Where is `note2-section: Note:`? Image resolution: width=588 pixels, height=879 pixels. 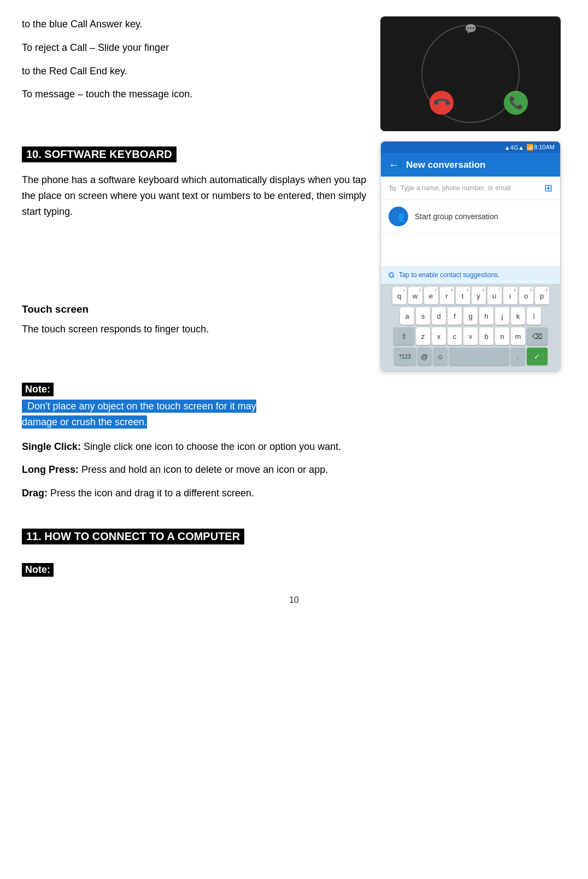
note2-section: Note: is located at coordinates (294, 571).